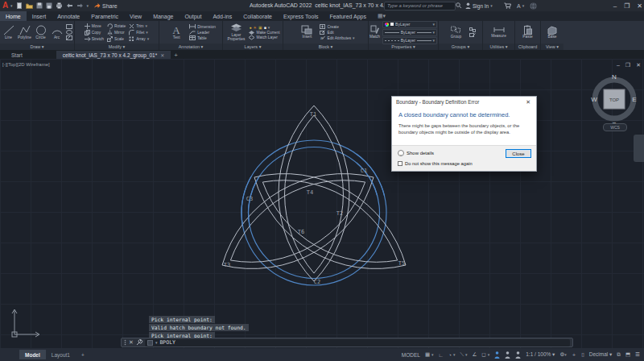 The image size is (644, 361). Describe the element at coordinates (430, 355) in the screenshot. I see `grid-toggle: ▦▾` at that location.